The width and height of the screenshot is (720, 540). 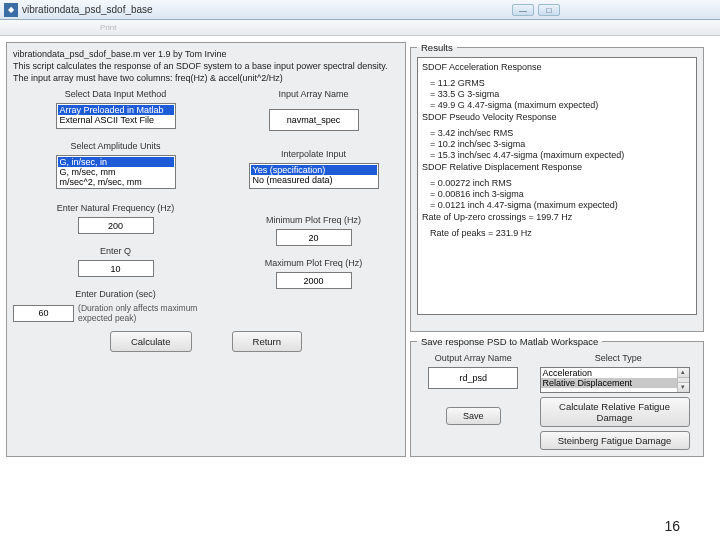 What do you see at coordinates (108, 28) in the screenshot?
I see `toolbar-print: Print` at bounding box center [108, 28].